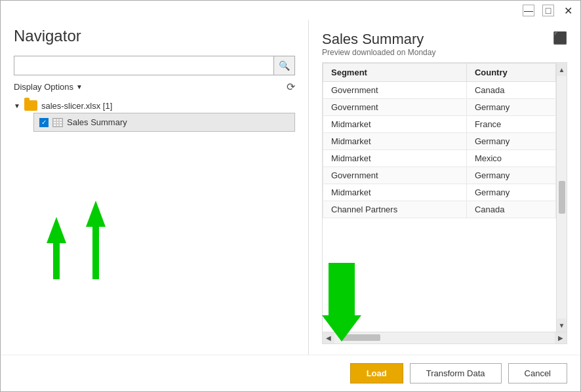 This screenshot has width=581, height=392. Describe the element at coordinates (329, 338) in the screenshot. I see `scroll-left-button: ◀` at that location.